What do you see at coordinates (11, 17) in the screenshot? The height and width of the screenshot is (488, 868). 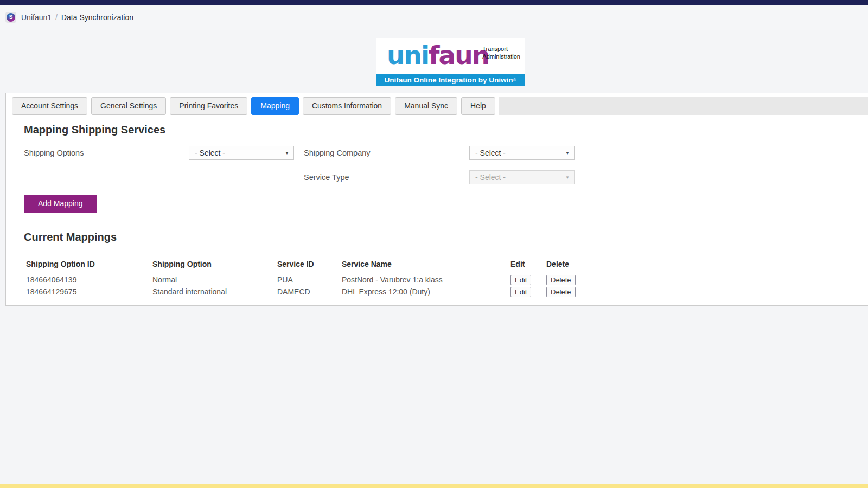 I see `app-logo-icon: S` at bounding box center [11, 17].